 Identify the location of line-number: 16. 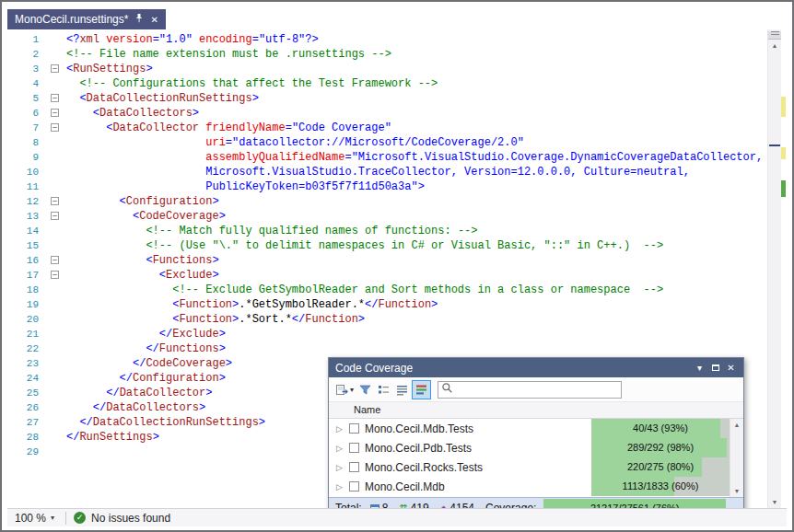
(27, 260).